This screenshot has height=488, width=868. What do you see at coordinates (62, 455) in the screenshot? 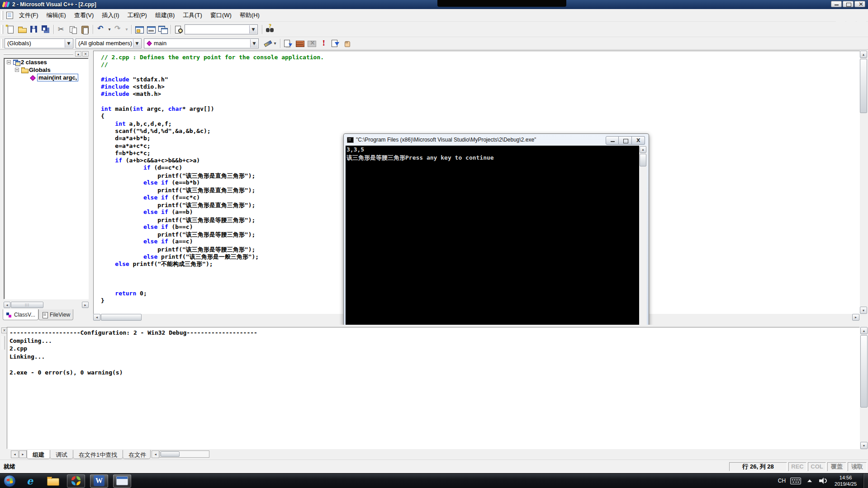
I see `output-tab-1: 调试` at bounding box center [62, 455].